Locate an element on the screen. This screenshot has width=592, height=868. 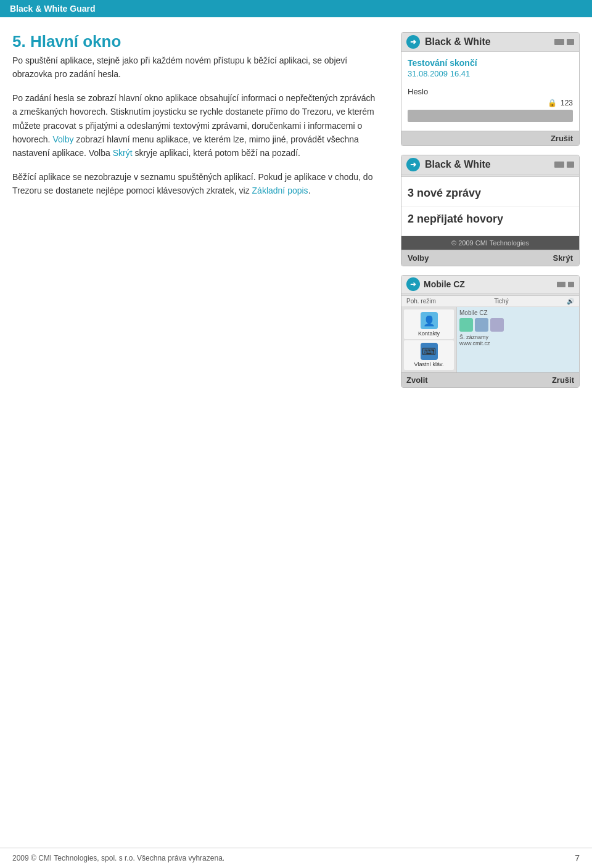
mockup3-right-text1: Š. záznamy is located at coordinates (518, 337).